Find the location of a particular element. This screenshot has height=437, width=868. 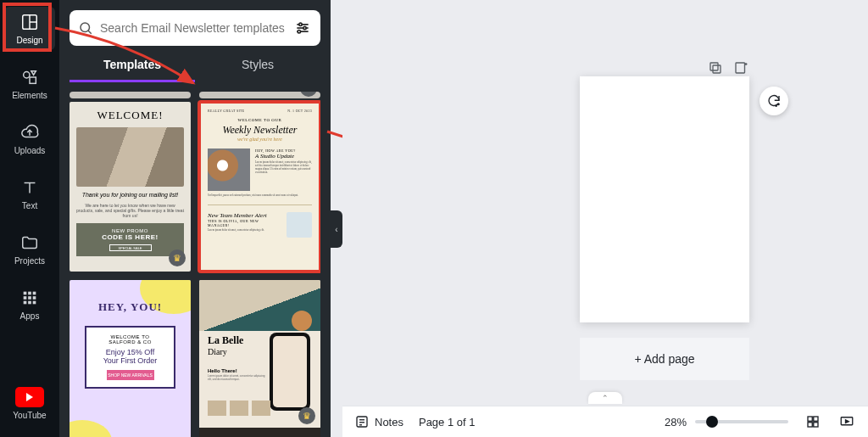

template-card-la-belle: La Belle Diary Hello There! Lorem ipsum … is located at coordinates (259, 358).